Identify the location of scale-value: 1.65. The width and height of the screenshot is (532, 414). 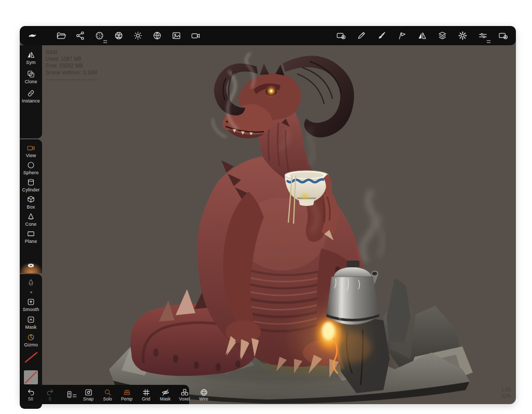
(506, 390).